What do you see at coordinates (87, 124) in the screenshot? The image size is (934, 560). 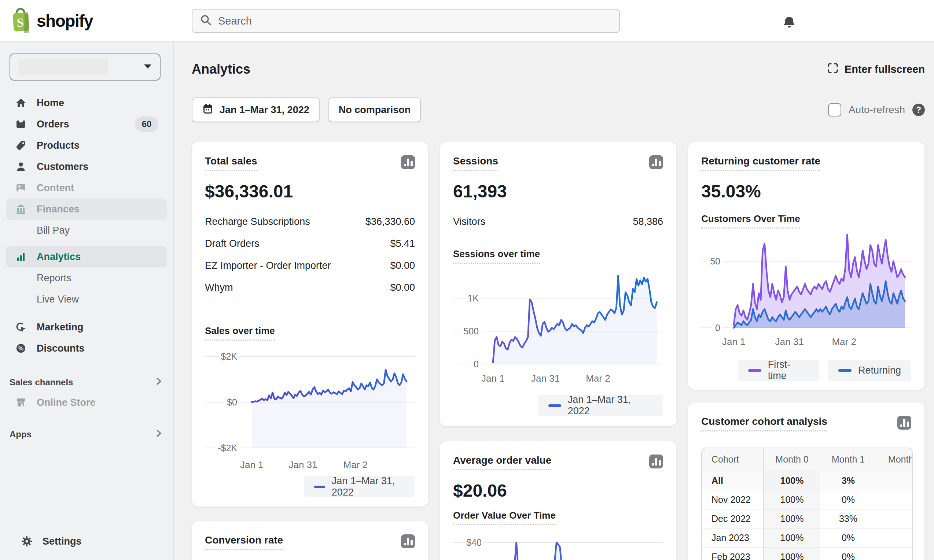 I see `sidebar-item-orders: Orders 60` at bounding box center [87, 124].